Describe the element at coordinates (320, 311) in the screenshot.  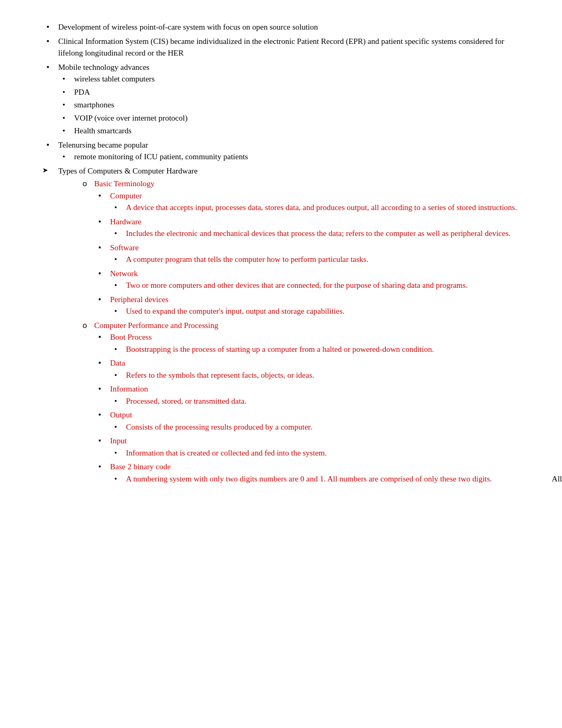
I see `definition-item: Used to expand the computer's input, out…` at that location.